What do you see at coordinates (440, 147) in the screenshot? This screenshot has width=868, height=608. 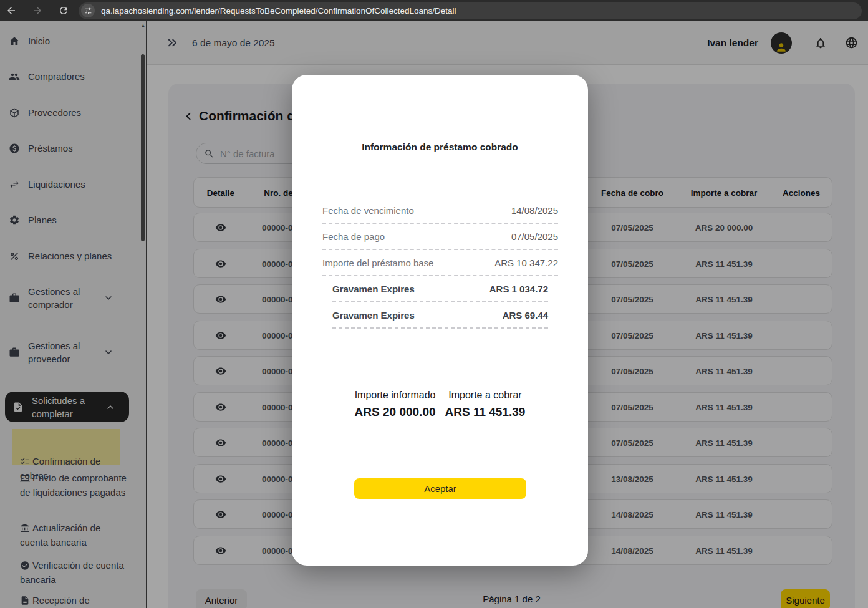 I see `modal-title: Información de préstamo cobrado` at bounding box center [440, 147].